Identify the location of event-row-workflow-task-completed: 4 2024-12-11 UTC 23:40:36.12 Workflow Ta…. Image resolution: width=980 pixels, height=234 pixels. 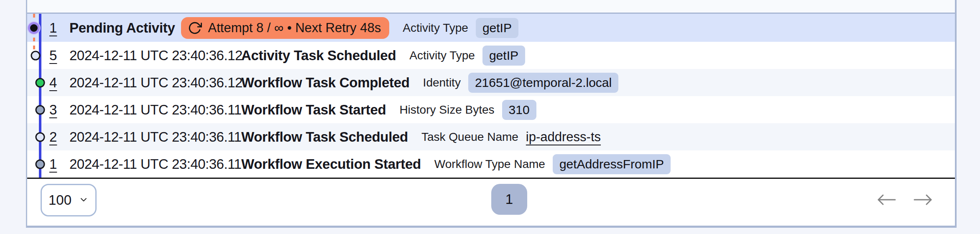
(491, 83).